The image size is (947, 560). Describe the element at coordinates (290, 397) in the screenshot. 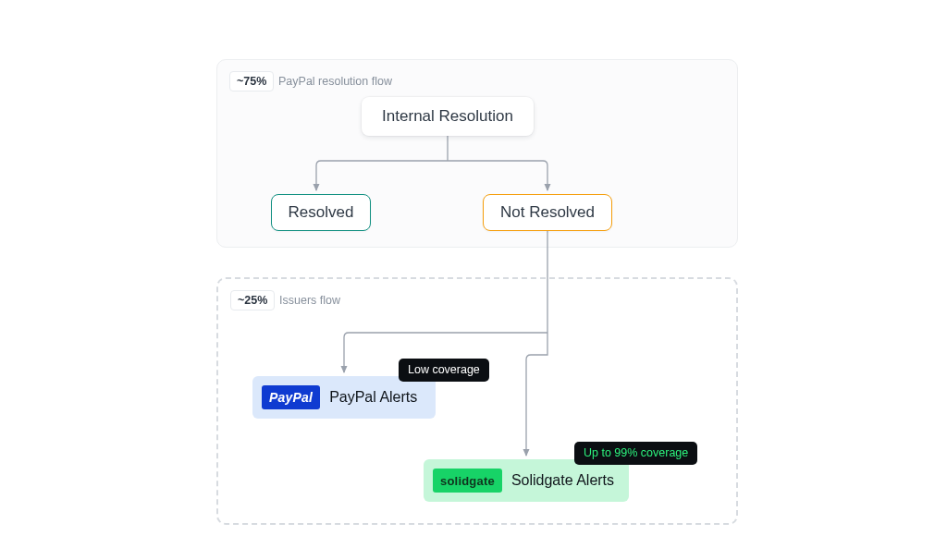

I see `paypal-brand-chip: PayPal` at that location.